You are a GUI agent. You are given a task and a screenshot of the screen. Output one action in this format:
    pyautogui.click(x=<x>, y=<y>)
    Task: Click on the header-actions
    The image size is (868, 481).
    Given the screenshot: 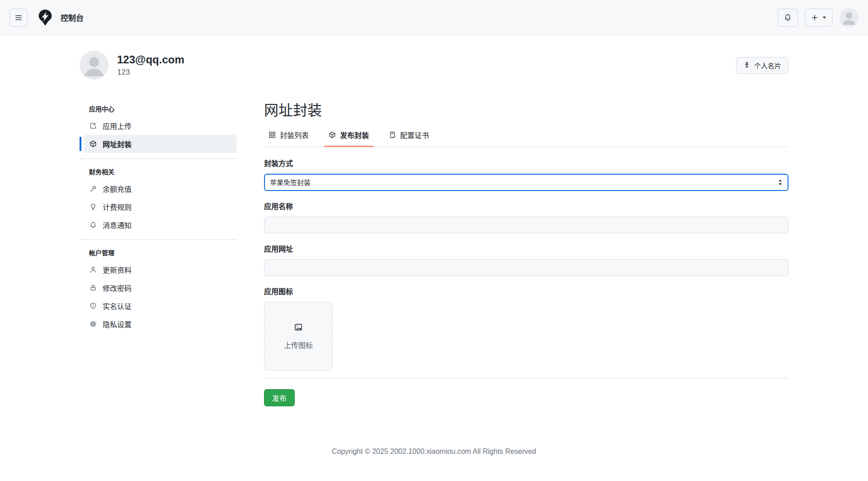 What is the action you would take?
    pyautogui.click(x=818, y=18)
    